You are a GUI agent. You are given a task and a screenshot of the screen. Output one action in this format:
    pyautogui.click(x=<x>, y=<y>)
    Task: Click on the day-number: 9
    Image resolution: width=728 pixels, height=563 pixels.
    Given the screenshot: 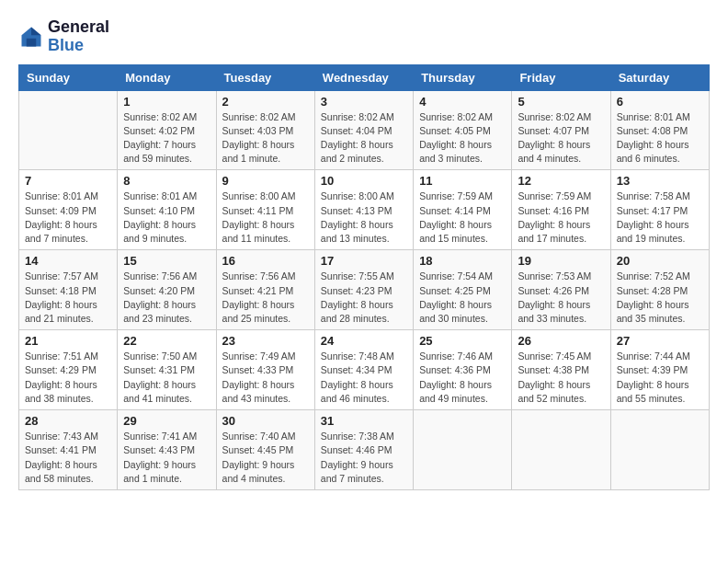 What is the action you would take?
    pyautogui.click(x=266, y=180)
    